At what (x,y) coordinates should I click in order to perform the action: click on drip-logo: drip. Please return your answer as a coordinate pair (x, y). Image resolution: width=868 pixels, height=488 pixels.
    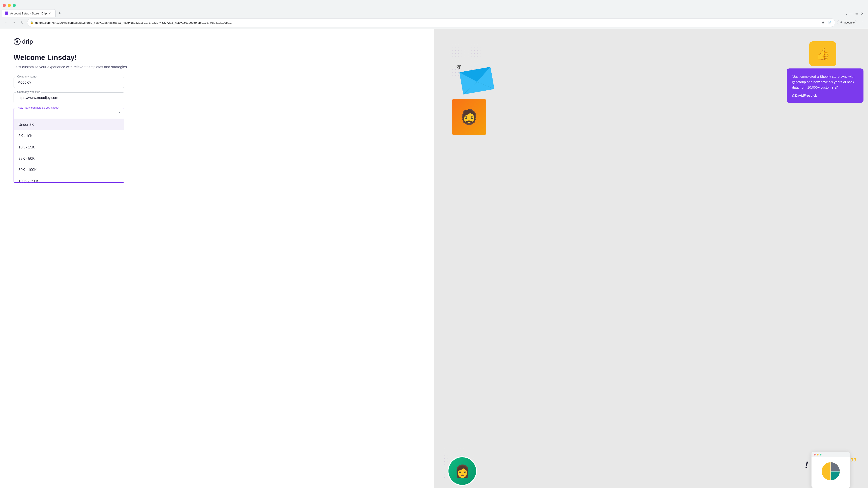
    Looking at the image, I should click on (217, 42).